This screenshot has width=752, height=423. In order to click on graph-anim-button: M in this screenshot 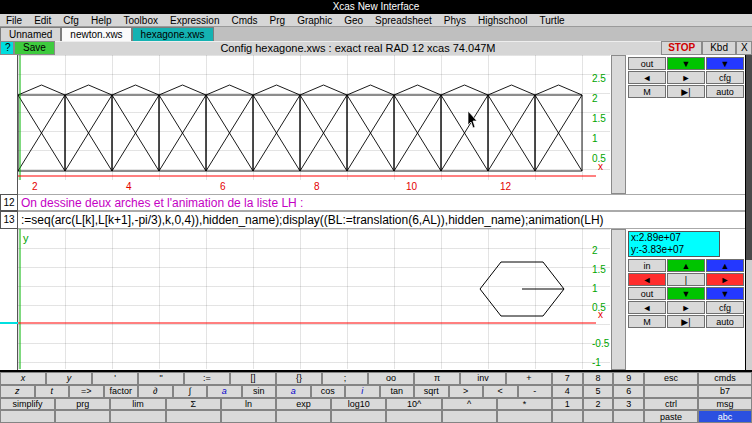, I will do `click(647, 92)`.